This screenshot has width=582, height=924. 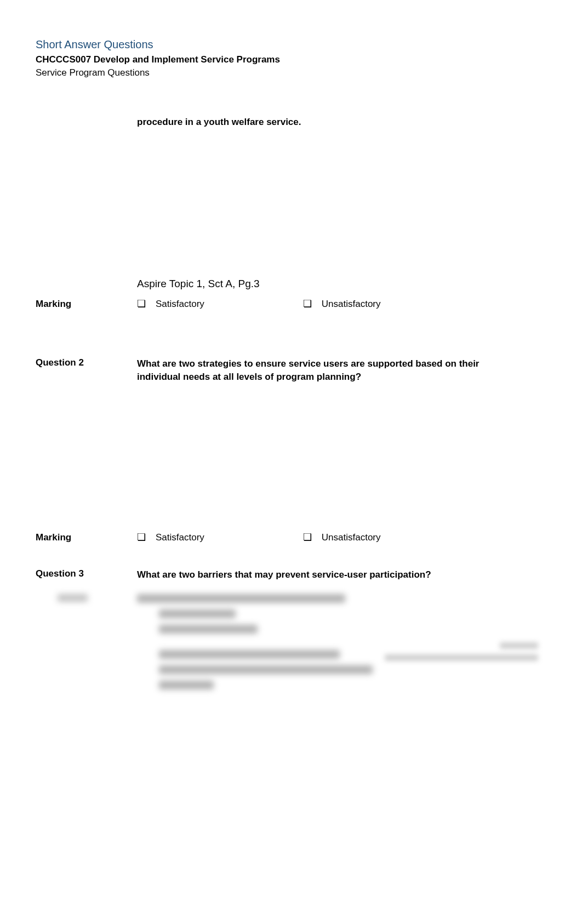 I want to click on unsatisfactory-label-2: Unsatisfactory, so click(x=351, y=538).